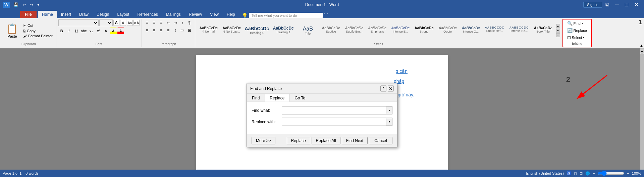 This screenshot has width=644, height=177. Describe the element at coordinates (283, 31) in the screenshot. I see `style-heading2: AaBbCcDc Heading 2` at that location.